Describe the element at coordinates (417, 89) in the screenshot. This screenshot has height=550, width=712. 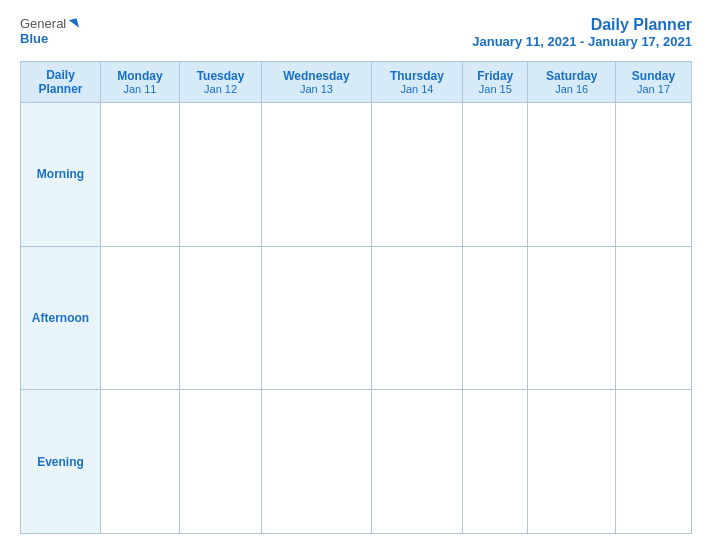
I see `thursday-date: Jan 14` at that location.